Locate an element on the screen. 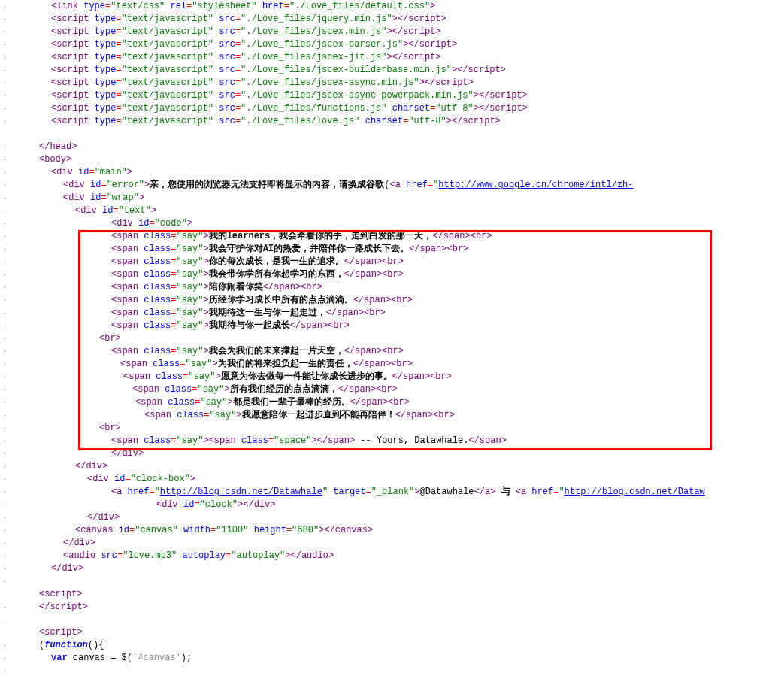 The image size is (784, 685). code-line: <div id="clock-box"> is located at coordinates (397, 480).